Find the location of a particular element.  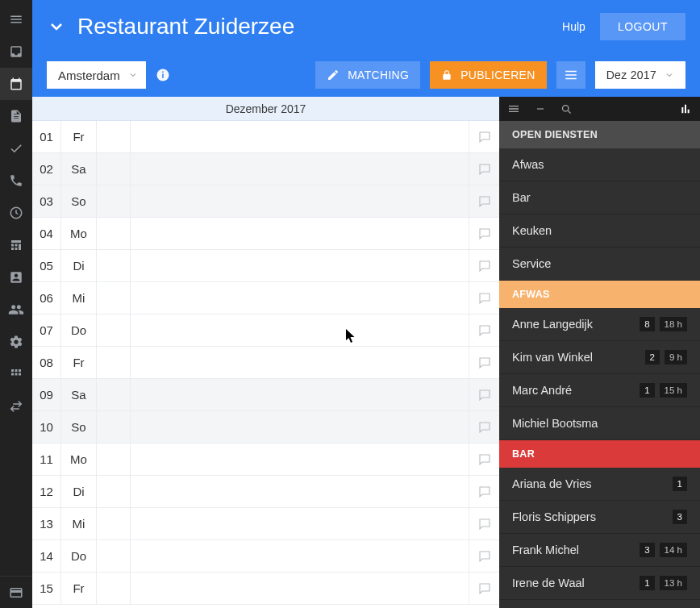

inbox-icon is located at coordinates (16, 52).